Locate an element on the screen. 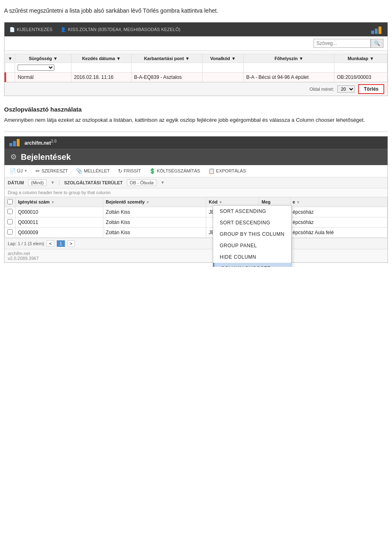 Image resolution: width=392 pixels, height=537 pixels. toolbar-edit: ✏ SZERKESZT is located at coordinates (51, 171).